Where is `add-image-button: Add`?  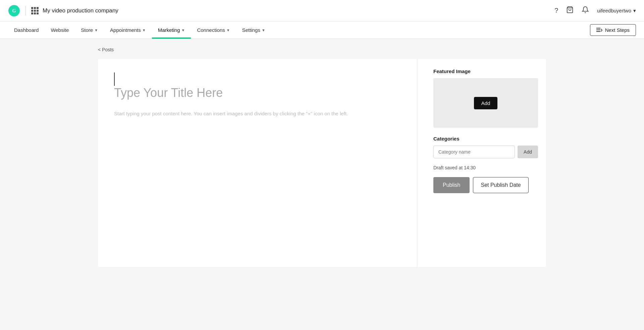
add-image-button: Add is located at coordinates (486, 103).